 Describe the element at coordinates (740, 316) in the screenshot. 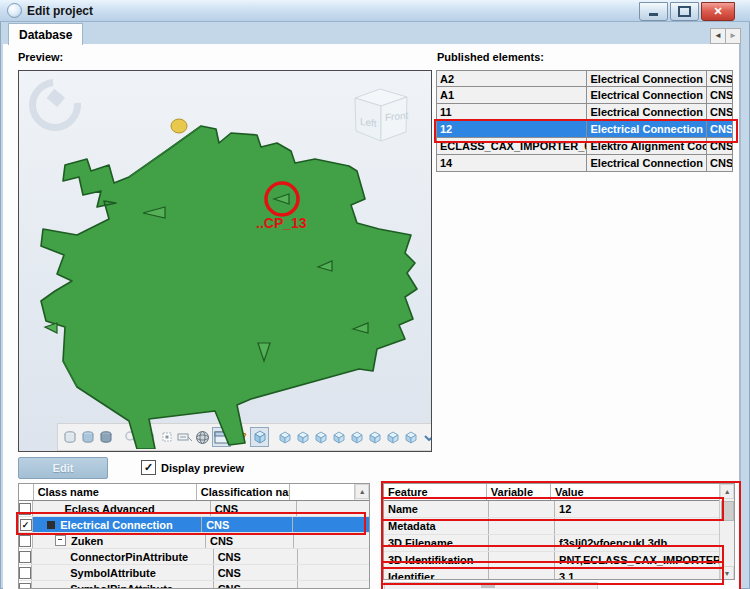

I see `tab-page-border` at that location.